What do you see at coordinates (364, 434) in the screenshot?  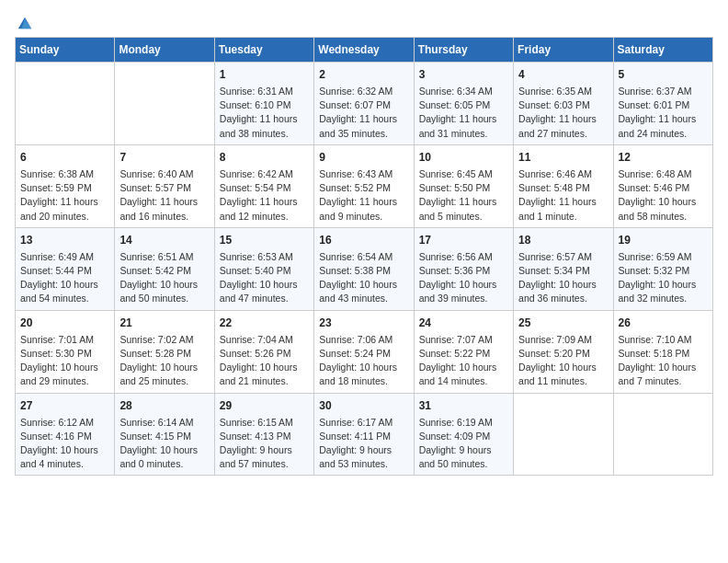 I see `calendar-week-5: 27Sunrise: 6:12 AMSunset: 4:16 PMDayligh…` at bounding box center [364, 434].